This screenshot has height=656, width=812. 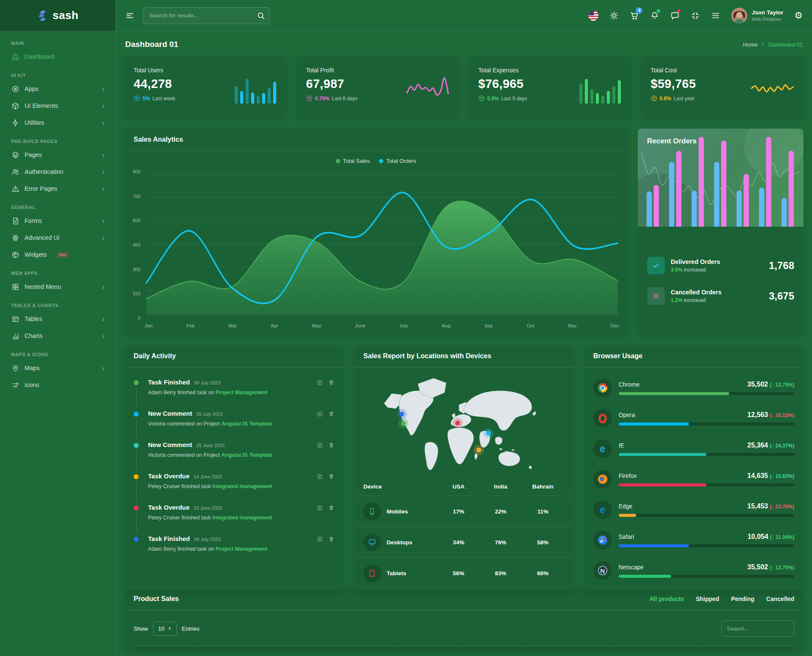 I want to click on sidebar-item-advanced-ui: Advanced Ui ›, so click(x=58, y=238).